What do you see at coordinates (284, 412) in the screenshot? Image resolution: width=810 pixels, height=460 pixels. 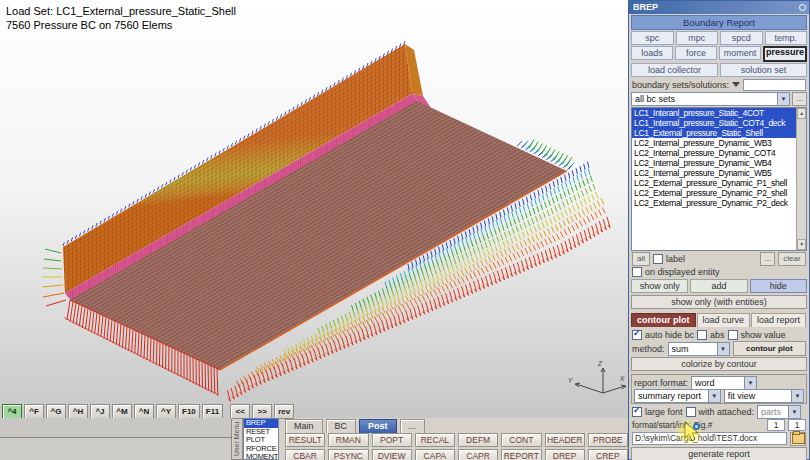 I see `toolbar-rev-button: rev` at bounding box center [284, 412].